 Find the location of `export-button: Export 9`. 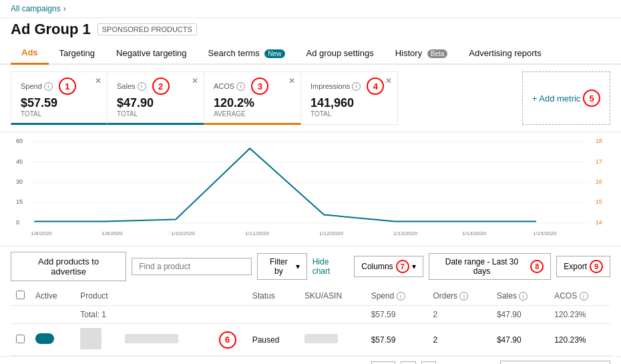

export-button: Export 9 is located at coordinates (584, 266).